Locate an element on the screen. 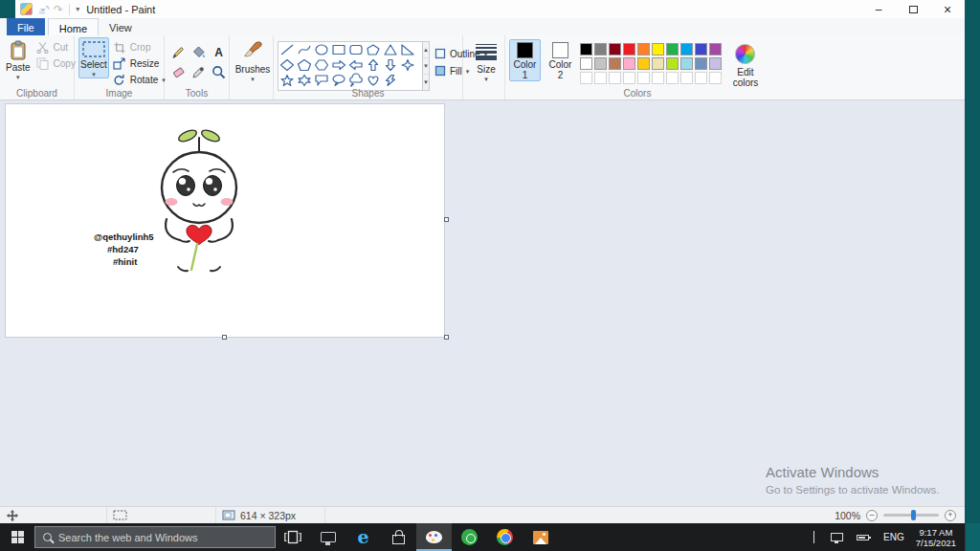 Image resolution: width=980 pixels, height=551 pixels. zoom-in-button: + is located at coordinates (950, 516).